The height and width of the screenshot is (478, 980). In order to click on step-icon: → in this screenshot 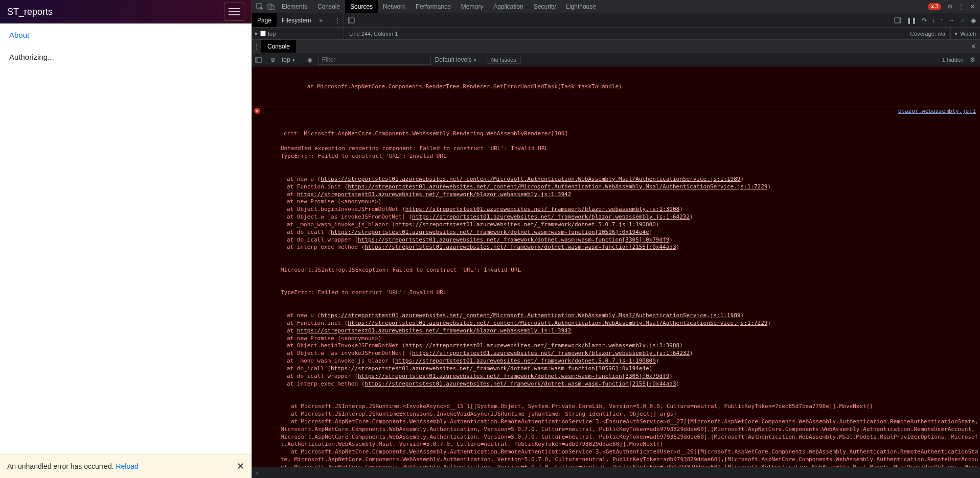, I will do `click(951, 20)`.